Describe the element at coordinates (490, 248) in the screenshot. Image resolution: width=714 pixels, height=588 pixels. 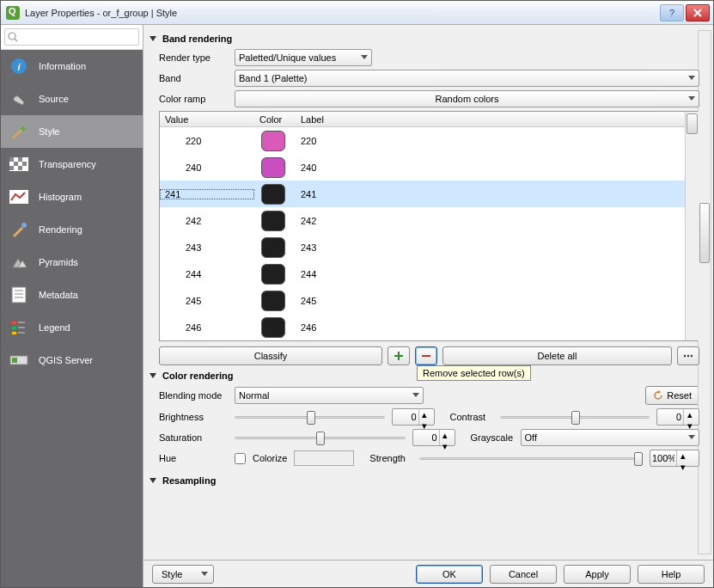
I see `cell-label: 243` at that location.